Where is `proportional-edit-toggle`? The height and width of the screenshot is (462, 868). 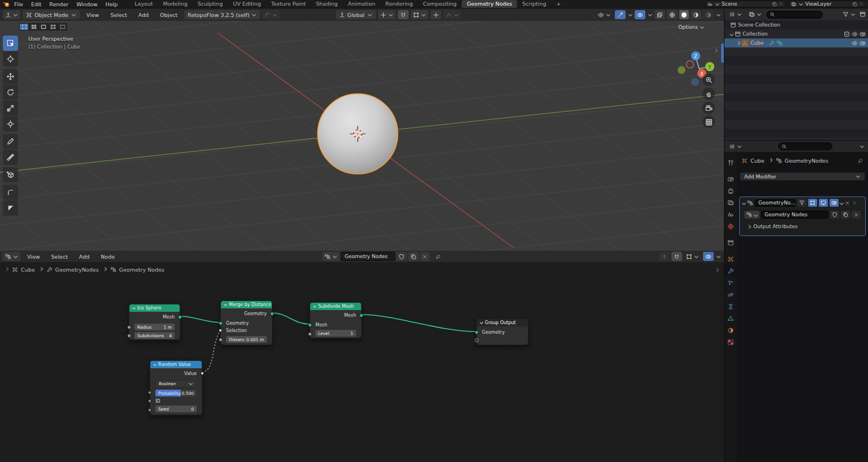 proportional-edit-toggle is located at coordinates (436, 15).